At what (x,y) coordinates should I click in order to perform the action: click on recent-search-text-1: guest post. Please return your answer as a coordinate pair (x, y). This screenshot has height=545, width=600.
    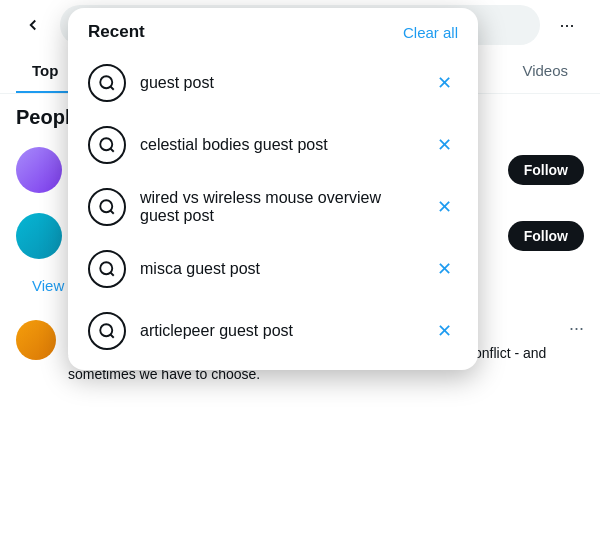
    Looking at the image, I should click on (278, 83).